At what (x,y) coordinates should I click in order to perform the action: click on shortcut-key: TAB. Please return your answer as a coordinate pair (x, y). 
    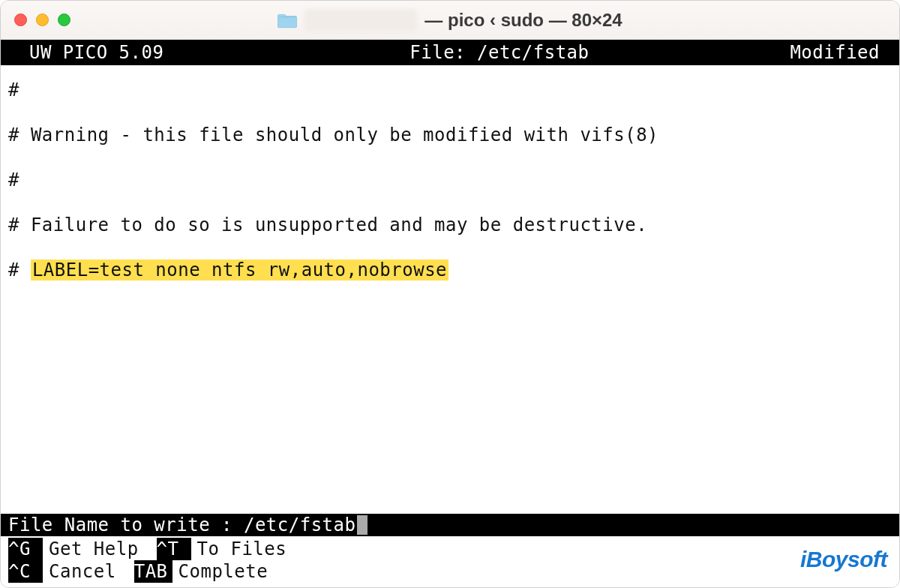
    Looking at the image, I should click on (153, 572).